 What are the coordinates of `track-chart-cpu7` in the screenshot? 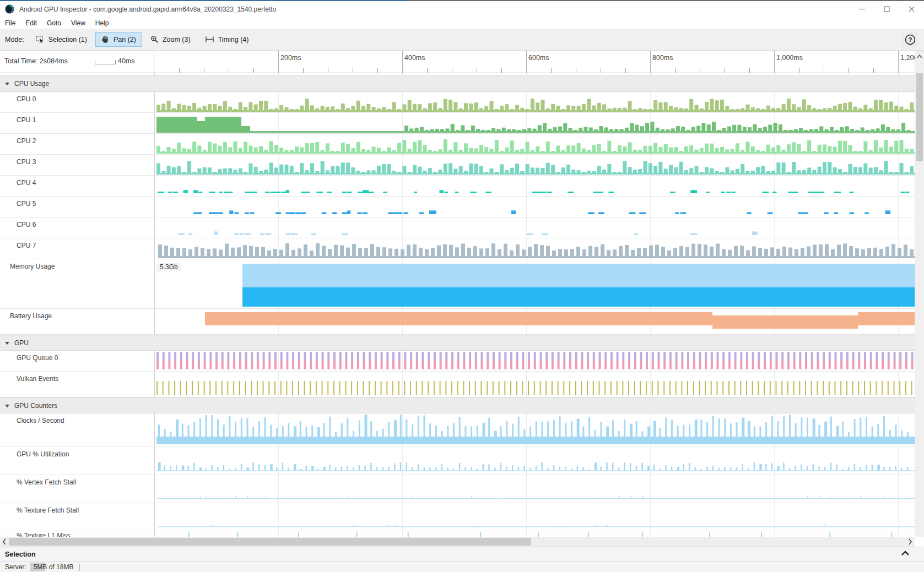 It's located at (535, 249).